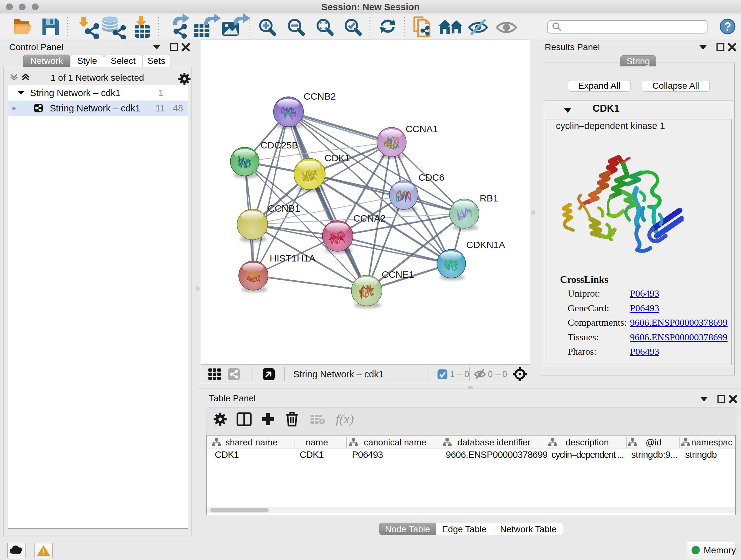  Describe the element at coordinates (431, 177) in the screenshot. I see `svg-text: CDC6` at that location.